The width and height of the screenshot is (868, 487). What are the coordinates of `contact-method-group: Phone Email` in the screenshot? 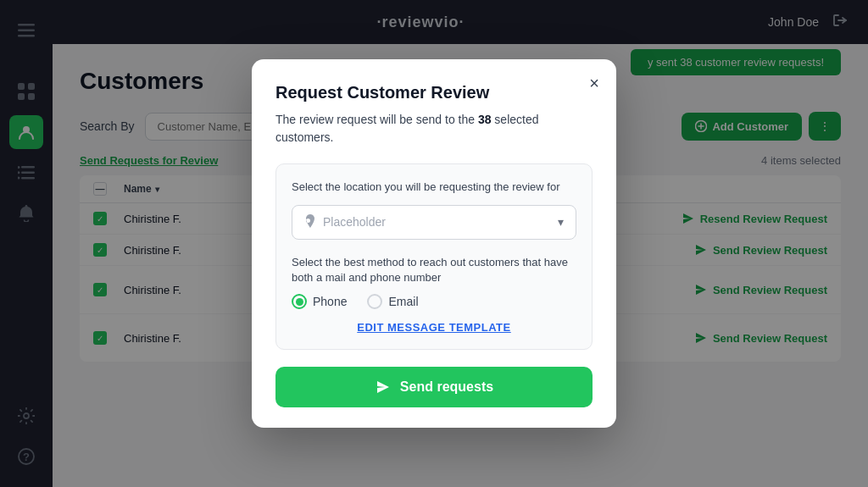 It's located at (434, 302).